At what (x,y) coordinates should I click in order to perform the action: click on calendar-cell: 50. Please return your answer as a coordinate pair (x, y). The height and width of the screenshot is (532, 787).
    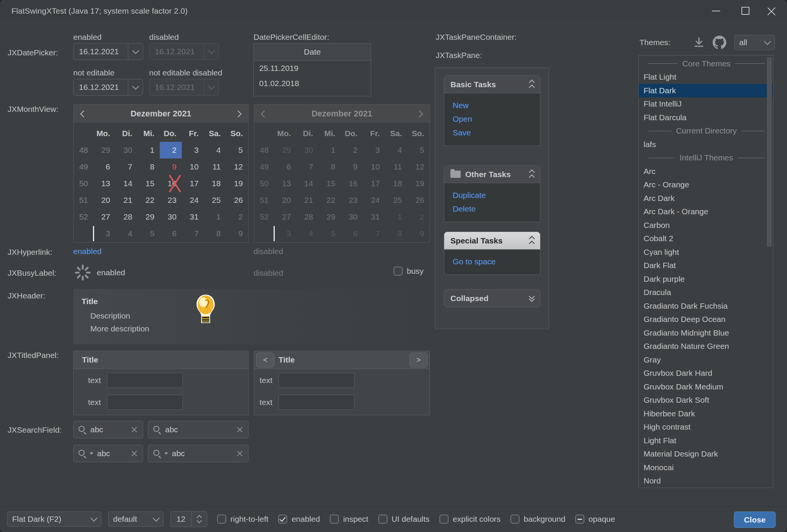
    Looking at the image, I should click on (83, 184).